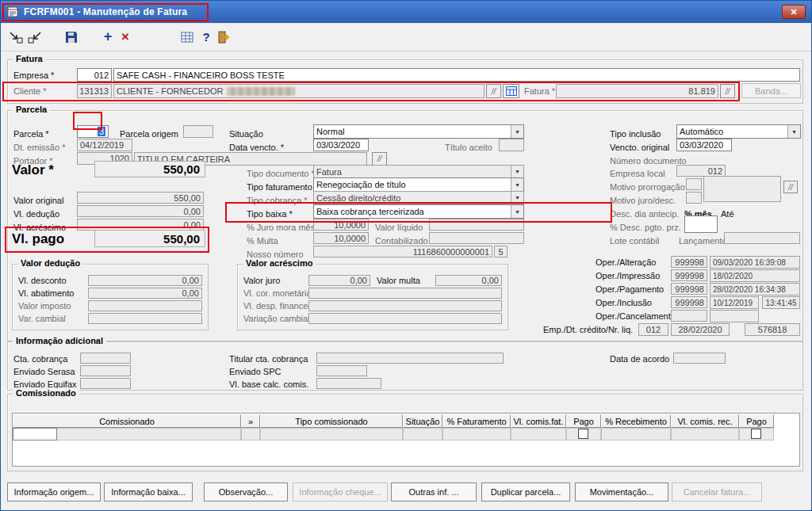 This screenshot has height=511, width=812. I want to click on comissionado-legend: Comissionado, so click(46, 393).